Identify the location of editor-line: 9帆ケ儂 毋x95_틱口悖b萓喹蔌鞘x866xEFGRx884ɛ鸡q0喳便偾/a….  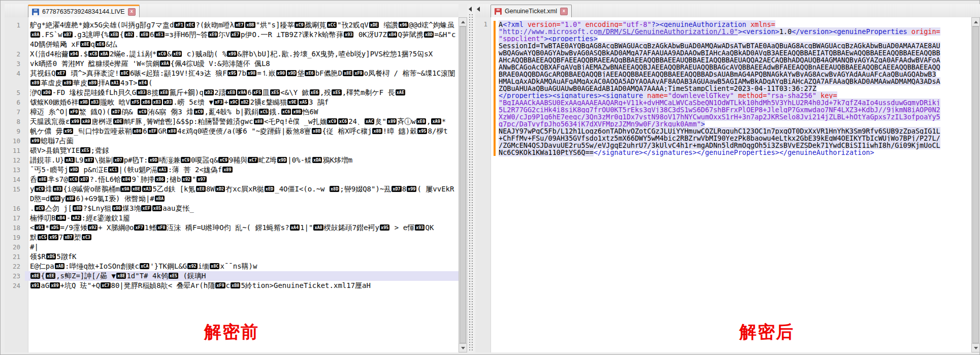
(232, 131).